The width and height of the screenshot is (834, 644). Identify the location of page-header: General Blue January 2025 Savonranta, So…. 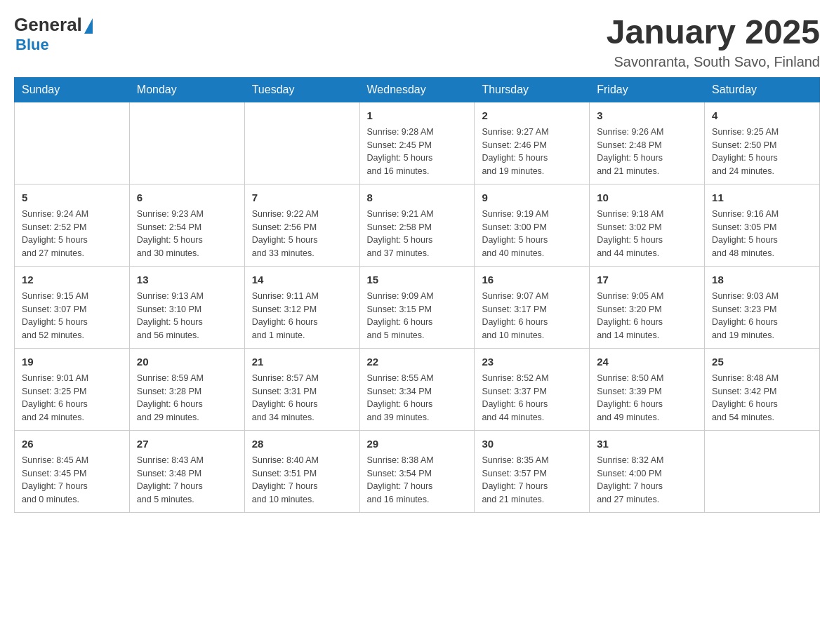
(417, 42).